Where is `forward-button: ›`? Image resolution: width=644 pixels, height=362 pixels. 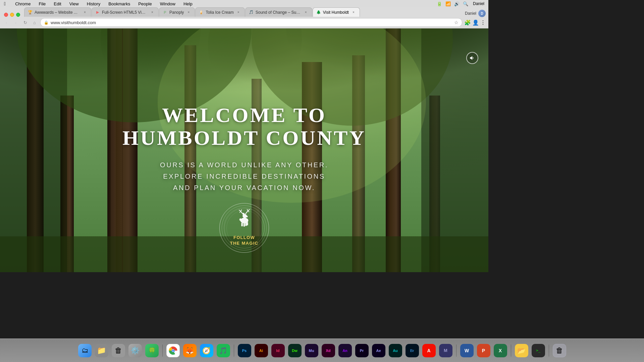
forward-button: › is located at coordinates (16, 22).